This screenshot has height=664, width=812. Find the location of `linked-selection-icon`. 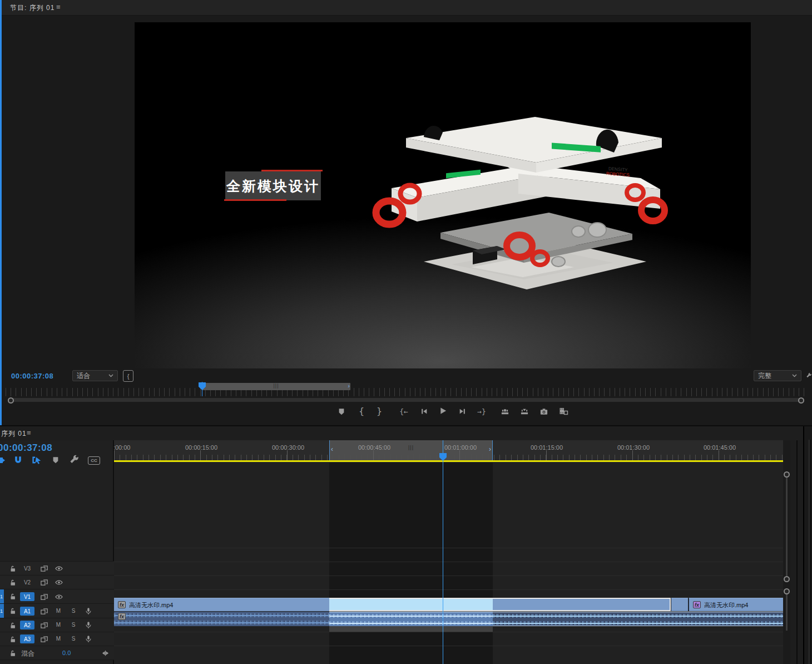

linked-selection-icon is located at coordinates (37, 460).